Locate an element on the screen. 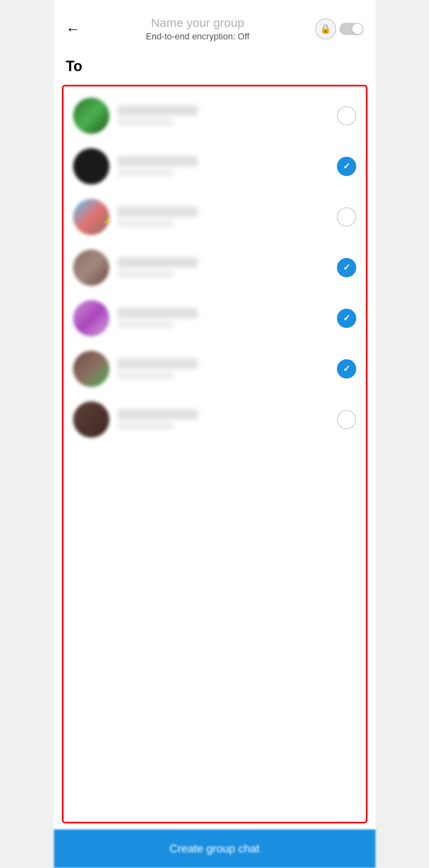 The width and height of the screenshot is (429, 868). back-button: ← is located at coordinates (73, 29).